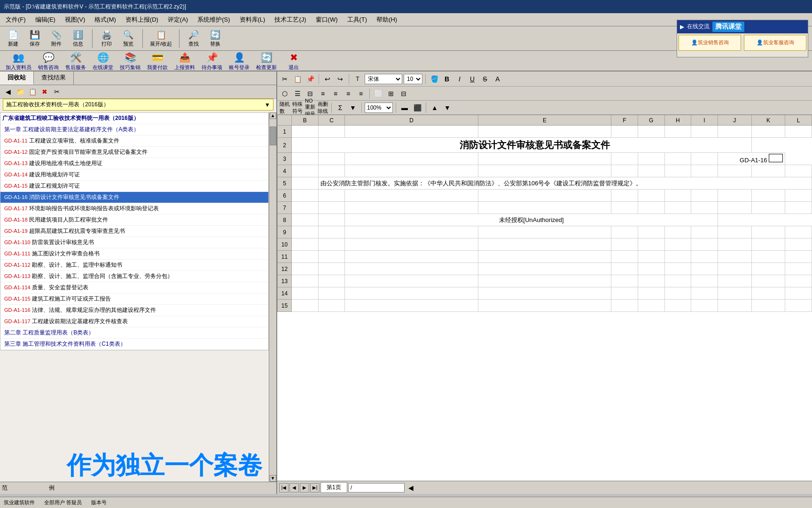 Image resolution: width=812 pixels, height=508 pixels. What do you see at coordinates (775, 43) in the screenshot?
I see `customer-service-btn: 👤 筑业客服咨询` at bounding box center [775, 43].